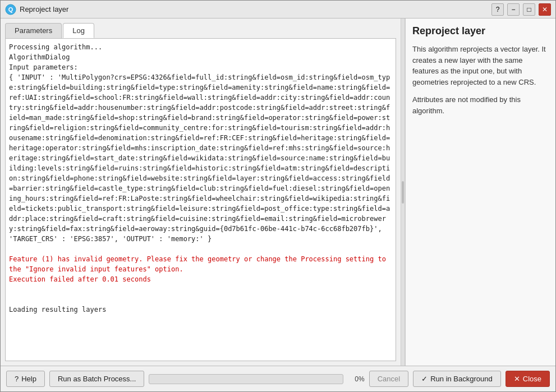  Describe the element at coordinates (356, 379) in the screenshot. I see `progress-label: 0%` at that location.